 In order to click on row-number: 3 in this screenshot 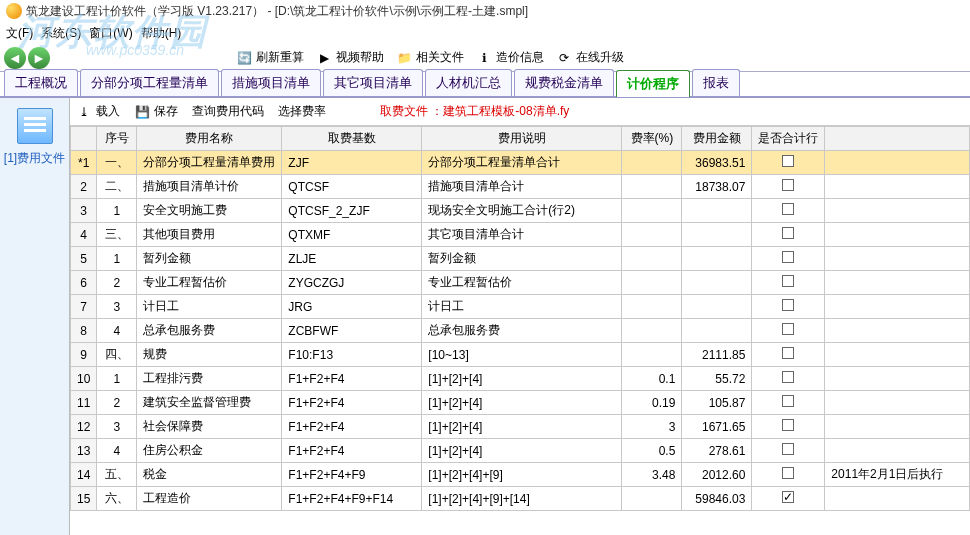, I will do `click(84, 211)`.